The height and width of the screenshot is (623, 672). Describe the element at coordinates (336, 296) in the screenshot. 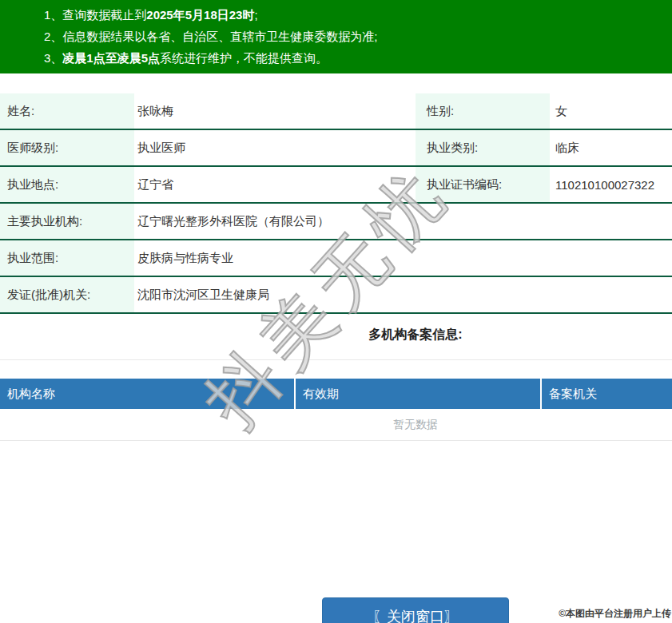

I see `table-row-issuing-authority: 发证(批准)机关: 沈阳市沈河区卫生健康局` at that location.